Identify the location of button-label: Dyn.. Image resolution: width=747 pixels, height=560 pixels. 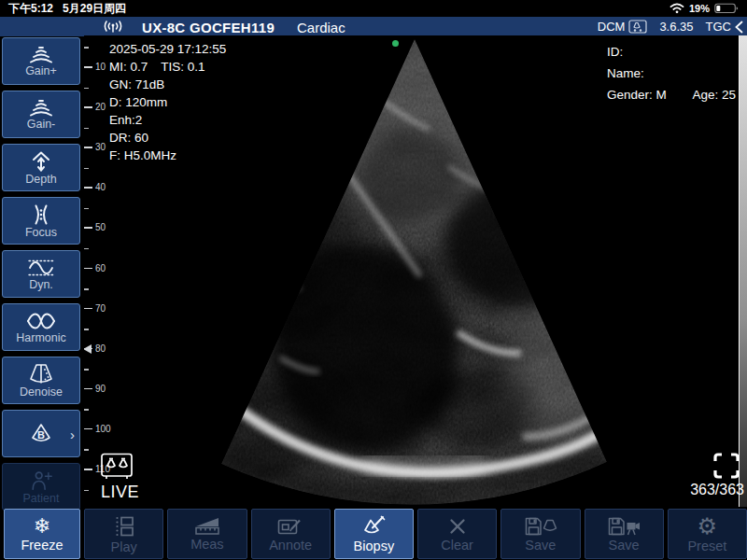
(41, 286).